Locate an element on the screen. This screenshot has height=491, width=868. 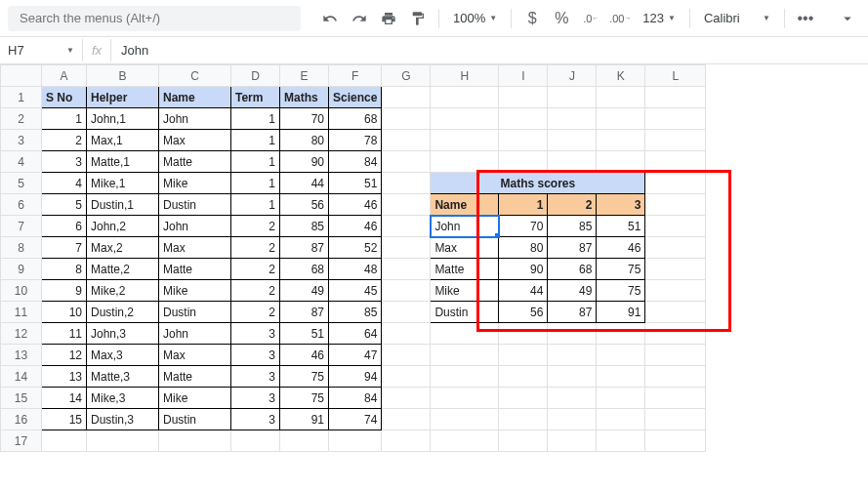
cell-H2 is located at coordinates (465, 119).